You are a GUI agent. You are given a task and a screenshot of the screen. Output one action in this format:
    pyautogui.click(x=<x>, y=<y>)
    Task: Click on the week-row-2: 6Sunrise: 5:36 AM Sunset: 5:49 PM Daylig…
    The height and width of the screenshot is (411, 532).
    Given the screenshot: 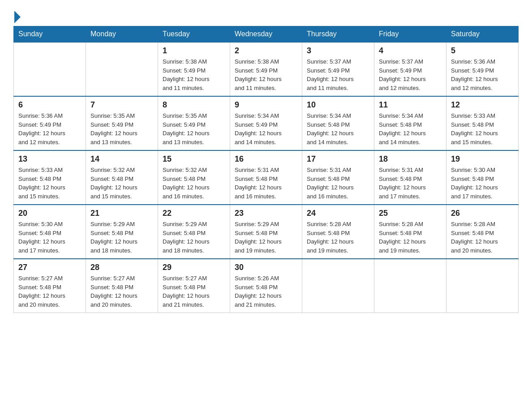 What is the action you would take?
    pyautogui.click(x=266, y=124)
    